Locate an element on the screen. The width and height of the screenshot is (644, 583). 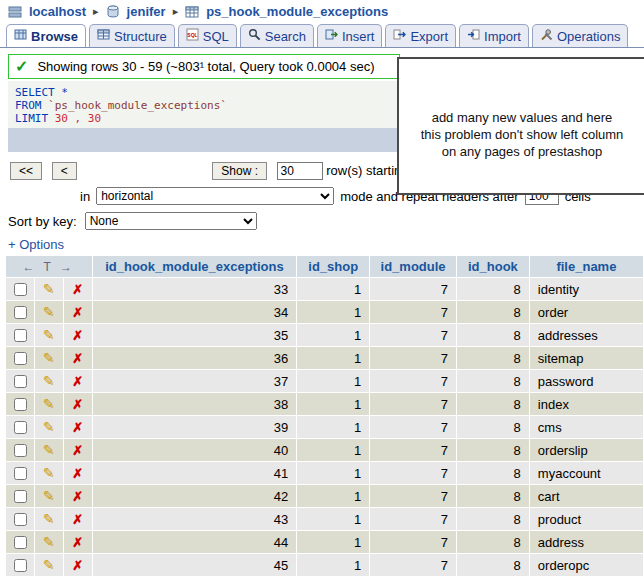
breadcrumb-table-link: ps_hook_module_exceptions is located at coordinates (297, 12).